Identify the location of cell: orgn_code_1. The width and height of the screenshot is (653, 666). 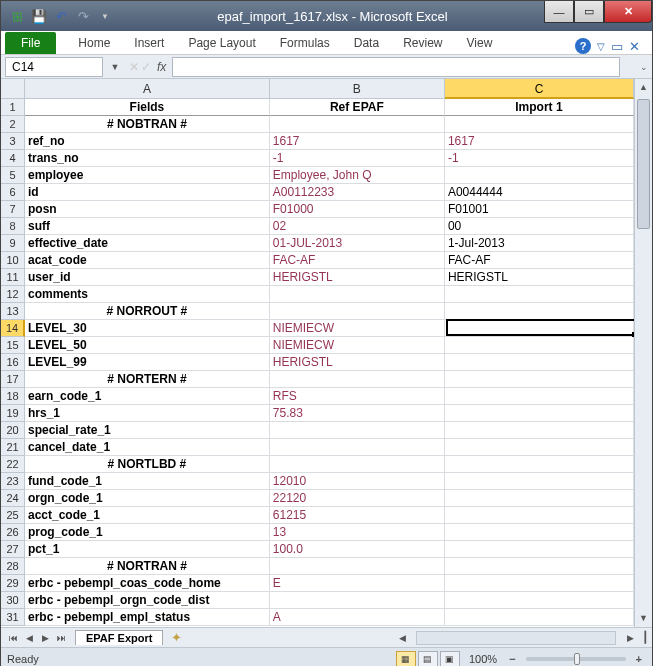
(148, 498).